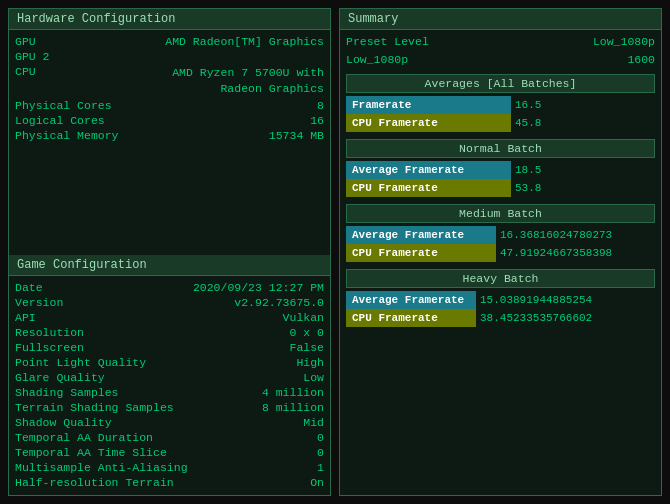  Describe the element at coordinates (624, 42) in the screenshot. I see `preset-value: Low_1080p` at that location.